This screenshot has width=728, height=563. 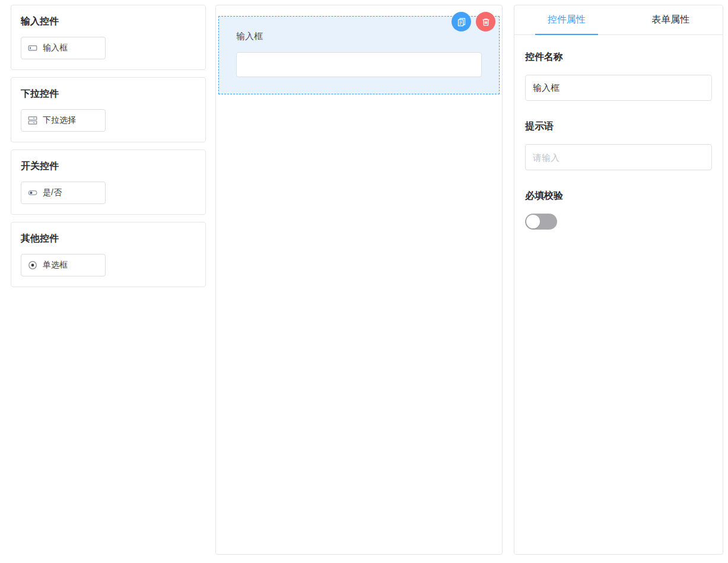 What do you see at coordinates (618, 20) in the screenshot?
I see `properties-tabs: 控件属性 表单属性` at bounding box center [618, 20].